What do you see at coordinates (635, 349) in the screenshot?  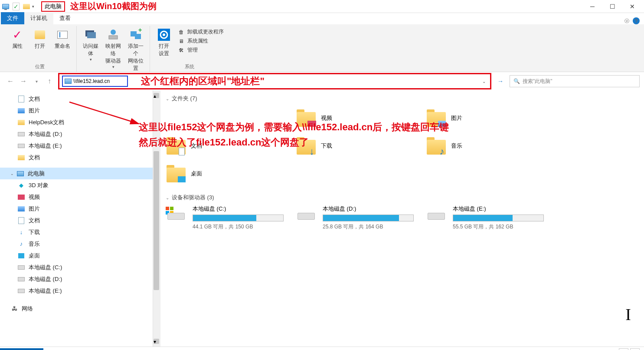 I see `view-large-button: ▦` at bounding box center [635, 349].